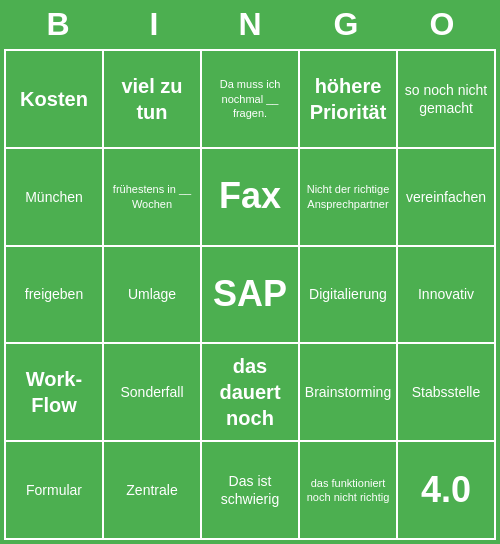 This screenshot has width=500, height=544. Describe the element at coordinates (152, 197) in the screenshot. I see `bingo-cell-r1-c1: frühestens in __ Wochen` at that location.